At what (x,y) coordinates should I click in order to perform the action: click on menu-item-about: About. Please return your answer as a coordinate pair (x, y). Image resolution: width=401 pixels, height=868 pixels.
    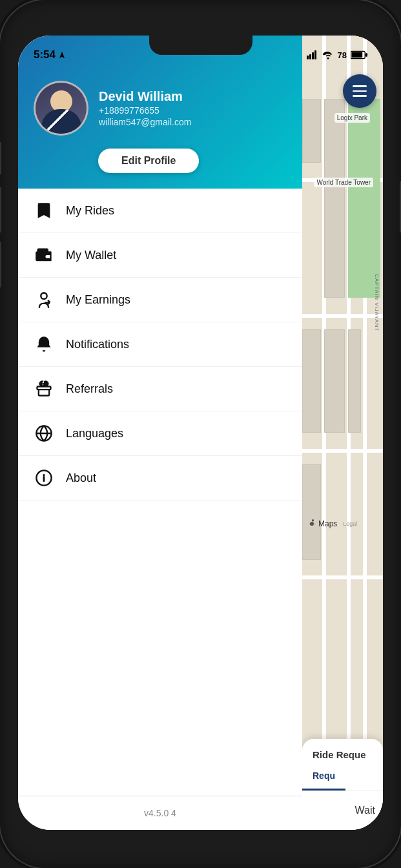
    Looking at the image, I should click on (160, 478).